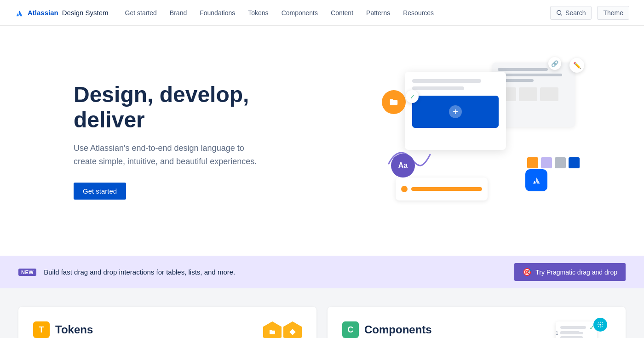 The width and height of the screenshot is (644, 338). I want to click on components-card: C Components Components are the intuitiv…, so click(477, 322).